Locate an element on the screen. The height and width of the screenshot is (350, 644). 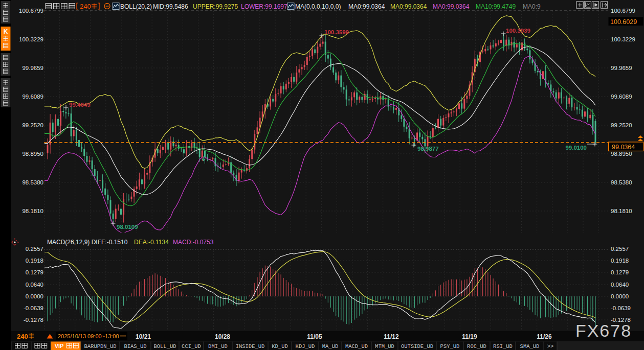
svg-text: UPPER:99.9275 is located at coordinates (215, 7).